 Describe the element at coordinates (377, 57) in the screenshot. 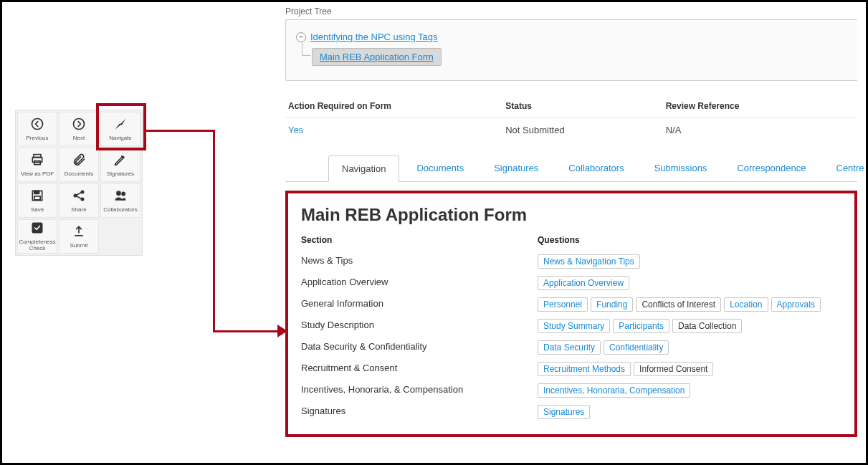

I see `tree-child-link: Main REB Application Form` at that location.